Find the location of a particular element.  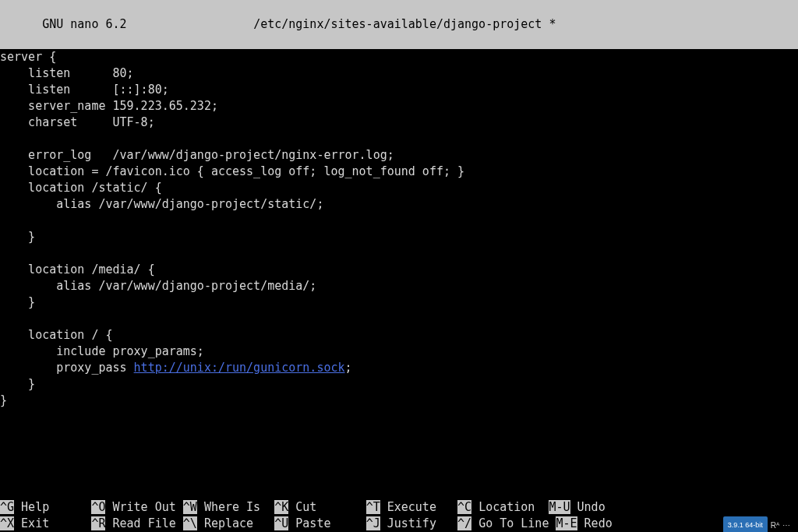

proxy-pass-url: http://unix:/run/gunicorn.sock is located at coordinates (240, 368).